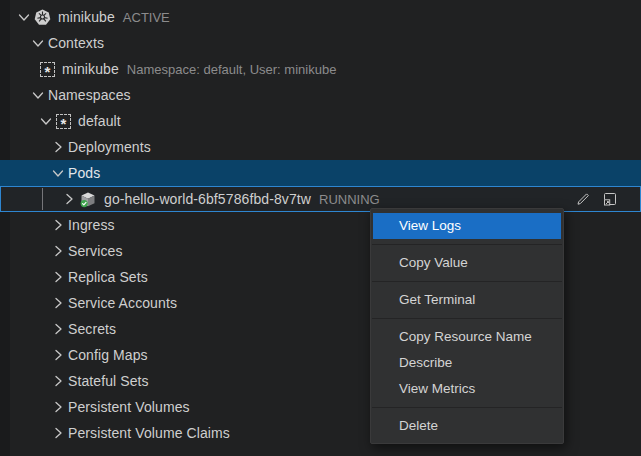 The height and width of the screenshot is (456, 641). What do you see at coordinates (146, 18) in the screenshot?
I see `tree-item-description: ACTIVE` at bounding box center [146, 18].